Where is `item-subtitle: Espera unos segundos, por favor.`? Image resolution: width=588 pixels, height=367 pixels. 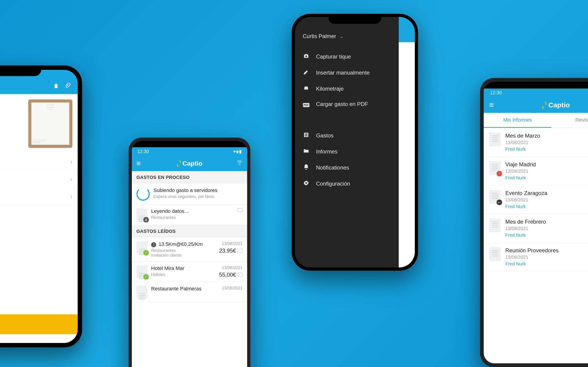
item-subtitle: Espera unos segundos, por favor. is located at coordinates (198, 197).